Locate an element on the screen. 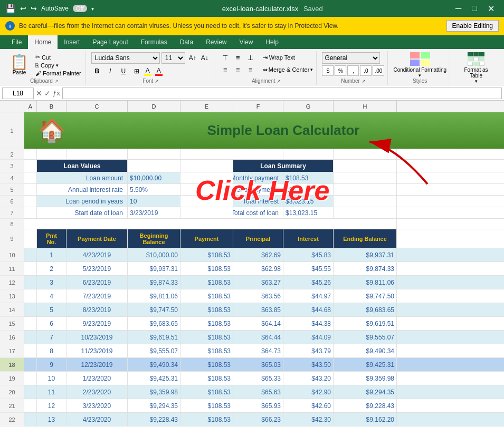 The height and width of the screenshot is (446, 504). cell-principal-19: $65.33 is located at coordinates (259, 379).